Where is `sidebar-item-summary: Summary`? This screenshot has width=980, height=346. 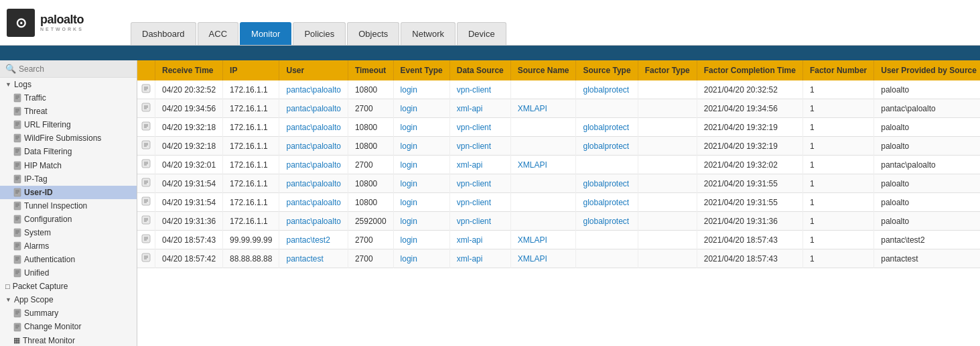 sidebar-item-summary: Summary is located at coordinates (68, 313).